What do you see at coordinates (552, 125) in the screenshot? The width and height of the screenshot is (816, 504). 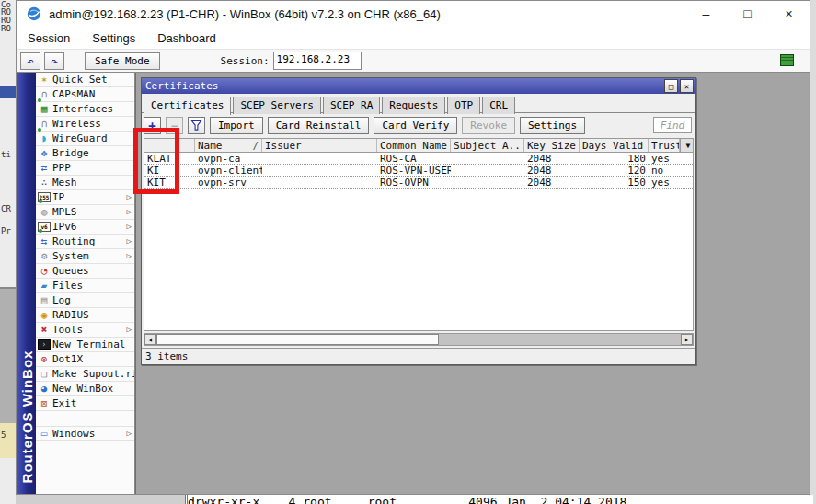 I see `settings-button: Settings` at bounding box center [552, 125].